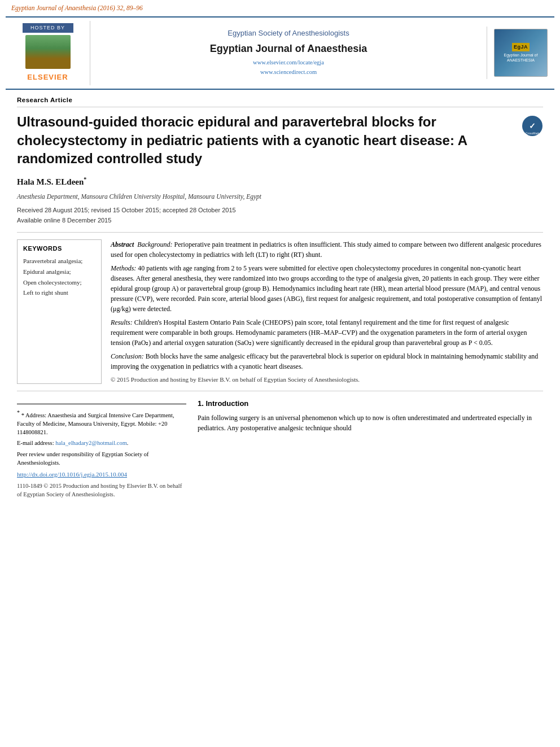  I want to click on abstract-main-label: Abstract, so click(122, 244).